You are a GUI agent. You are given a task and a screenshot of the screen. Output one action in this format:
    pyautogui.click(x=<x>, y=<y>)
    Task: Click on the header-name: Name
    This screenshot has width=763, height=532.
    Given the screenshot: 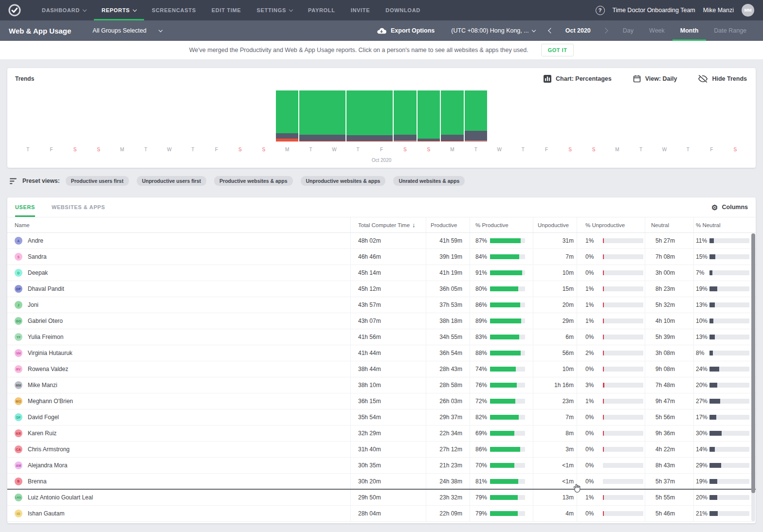 What is the action you would take?
    pyautogui.click(x=179, y=225)
    